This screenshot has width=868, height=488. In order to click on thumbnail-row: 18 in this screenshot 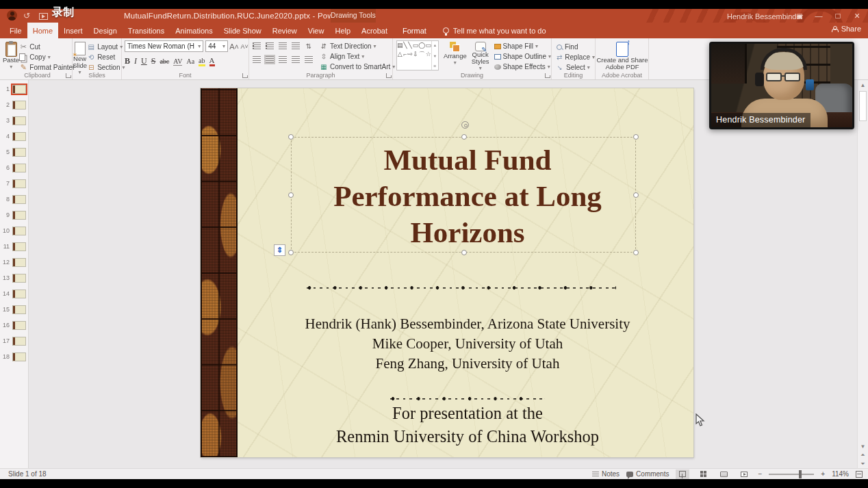, I will do `click(14, 357)`.